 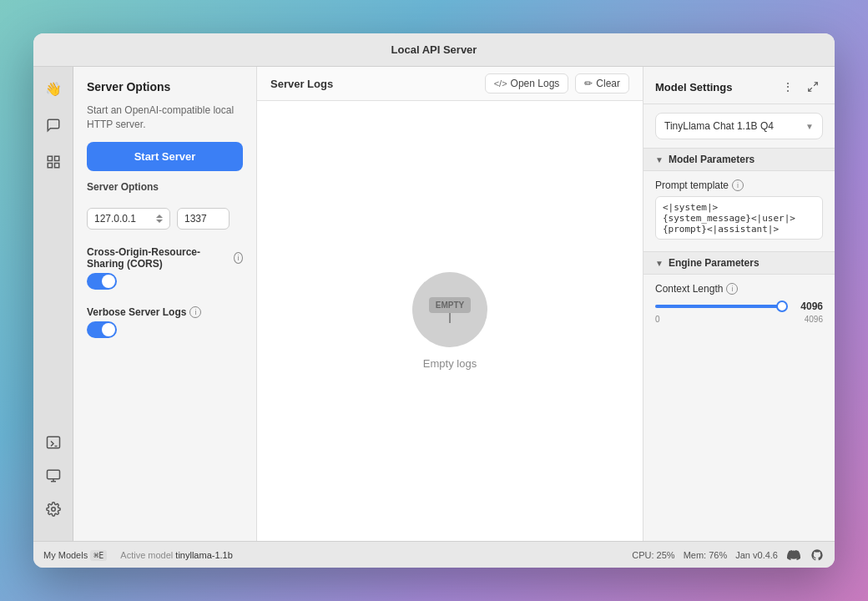 What do you see at coordinates (165, 187) in the screenshot?
I see `server-options-label: Server Options` at bounding box center [165, 187].